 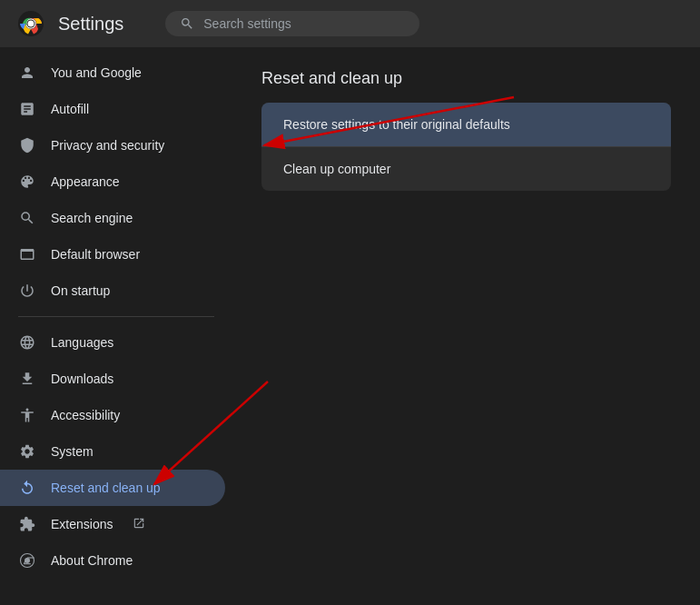 I want to click on sidebar-item-extensions: Extensions, so click(x=113, y=524).